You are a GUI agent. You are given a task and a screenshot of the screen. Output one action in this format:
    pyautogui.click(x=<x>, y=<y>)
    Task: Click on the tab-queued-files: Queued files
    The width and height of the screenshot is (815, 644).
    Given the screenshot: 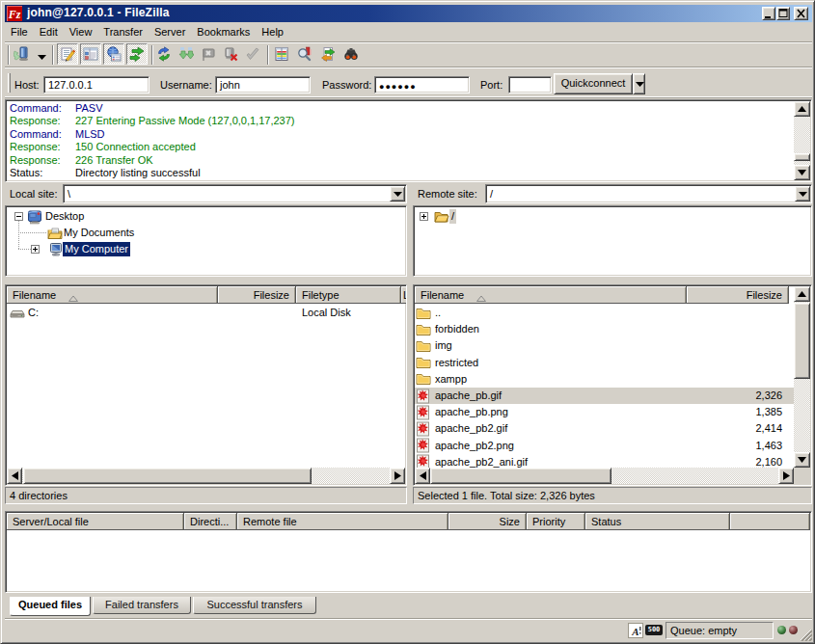 What is the action you would take?
    pyautogui.click(x=50, y=606)
    